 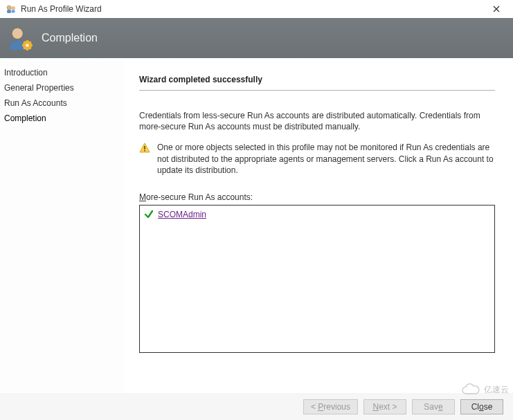 I want to click on save-button: Save, so click(x=433, y=407).